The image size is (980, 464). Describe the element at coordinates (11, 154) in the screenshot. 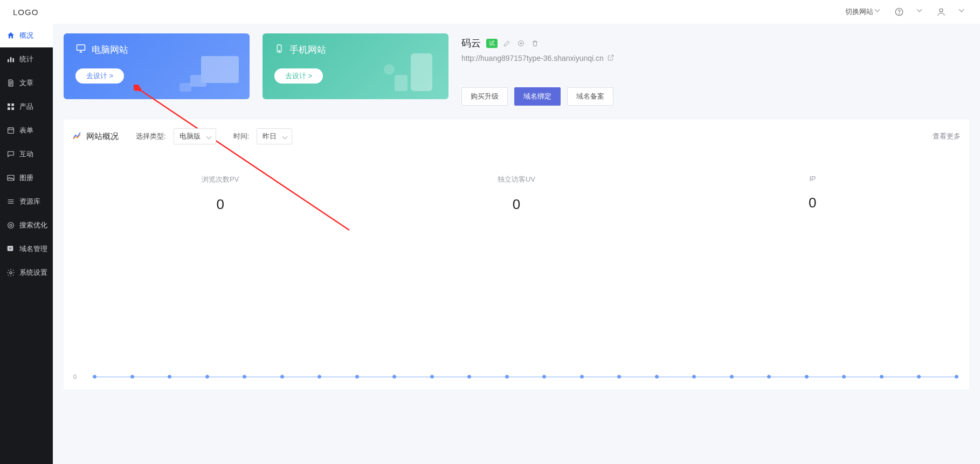

I see `chat-icon` at that location.